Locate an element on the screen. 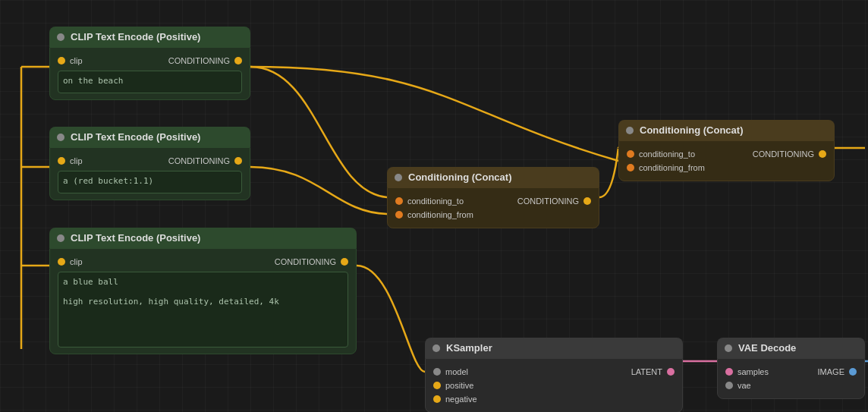 This screenshot has height=412, width=868. port-samples-in is located at coordinates (729, 372).